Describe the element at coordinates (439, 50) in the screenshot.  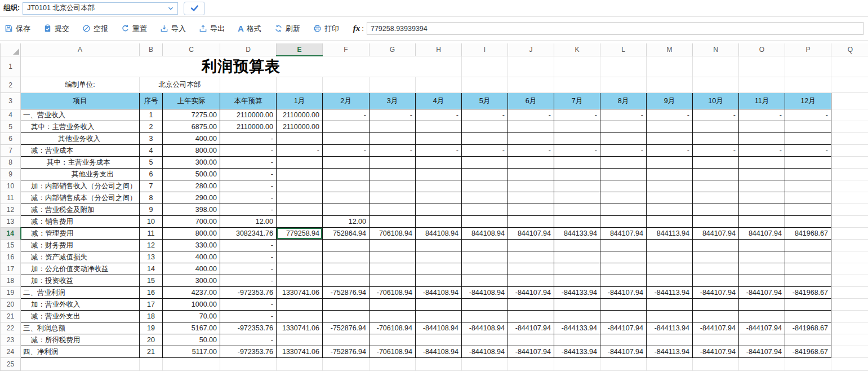
I see `column-header-H: H` at that location.